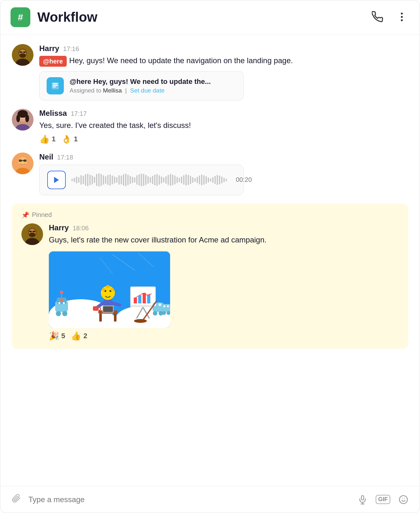  Describe the element at coordinates (153, 91) in the screenshot. I see `task-meta: Assigned to Mellisa | Set due date` at that location.